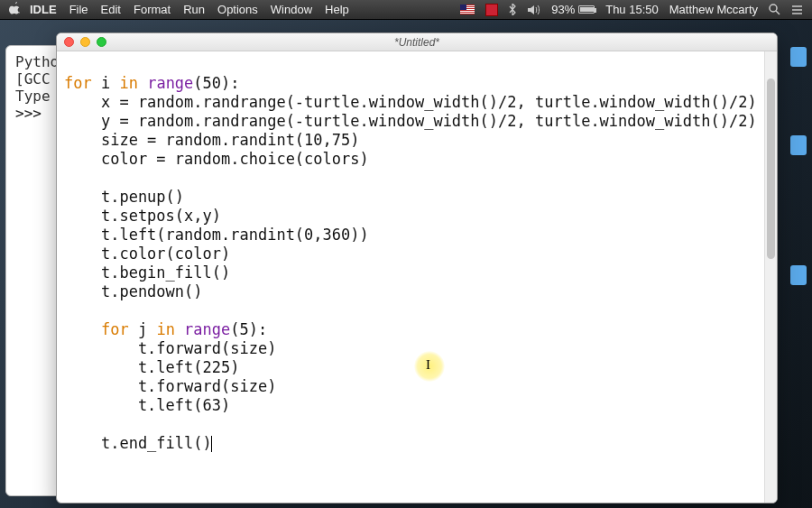 The width and height of the screenshot is (812, 508). I want to click on notification-center-icon, so click(798, 10).